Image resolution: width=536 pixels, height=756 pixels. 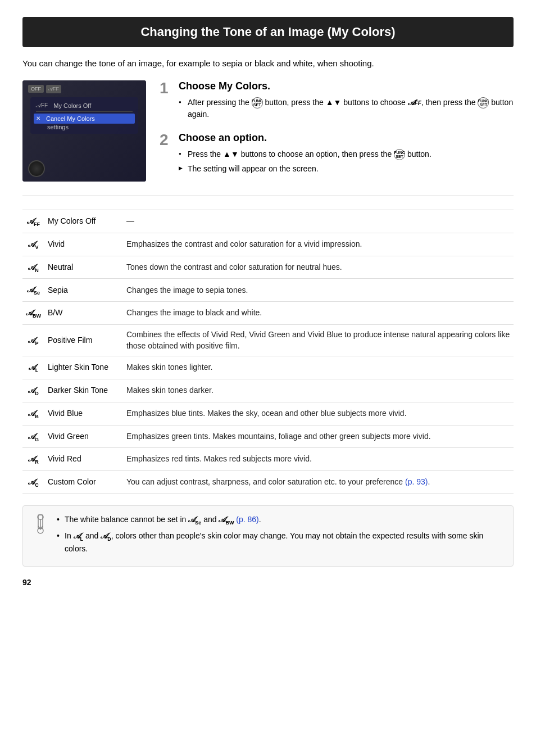 What do you see at coordinates (280, 520) in the screenshot?
I see `note-item-1: The white balance cannot be set in 𝒜Se a…` at bounding box center [280, 520].